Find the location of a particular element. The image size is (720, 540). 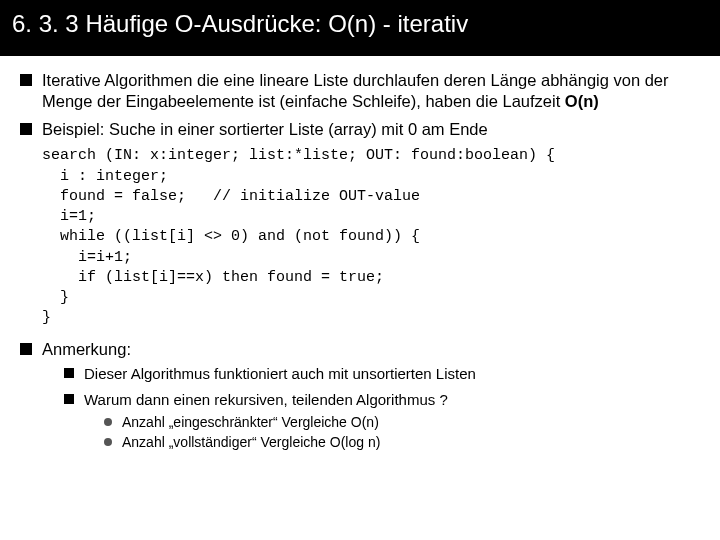

bullet-list: Iterative Algorithmen die eine lineare L… is located at coordinates (360, 105).